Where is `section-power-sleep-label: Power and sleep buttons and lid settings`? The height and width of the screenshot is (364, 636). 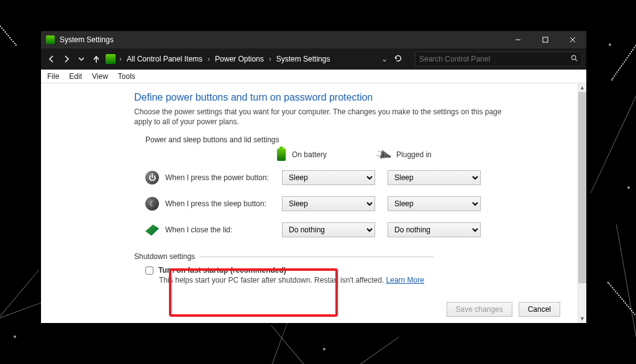
section-power-sleep-label: Power and sleep buttons and lid settings is located at coordinates (358, 140).